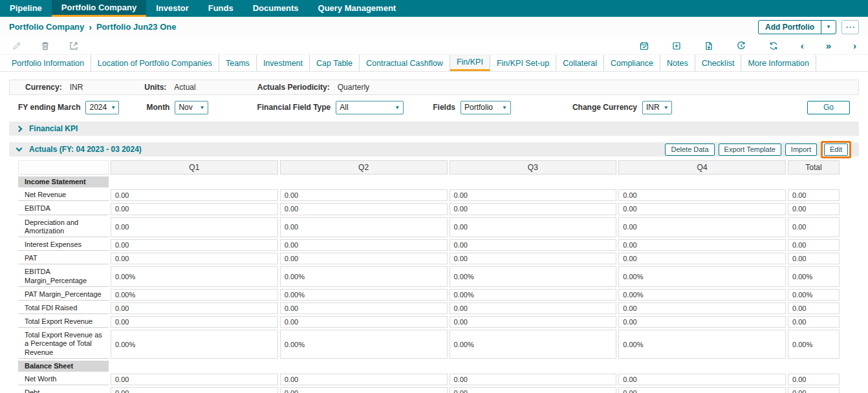  Describe the element at coordinates (836, 150) in the screenshot. I see `edit-button-highlight: Edit` at that location.